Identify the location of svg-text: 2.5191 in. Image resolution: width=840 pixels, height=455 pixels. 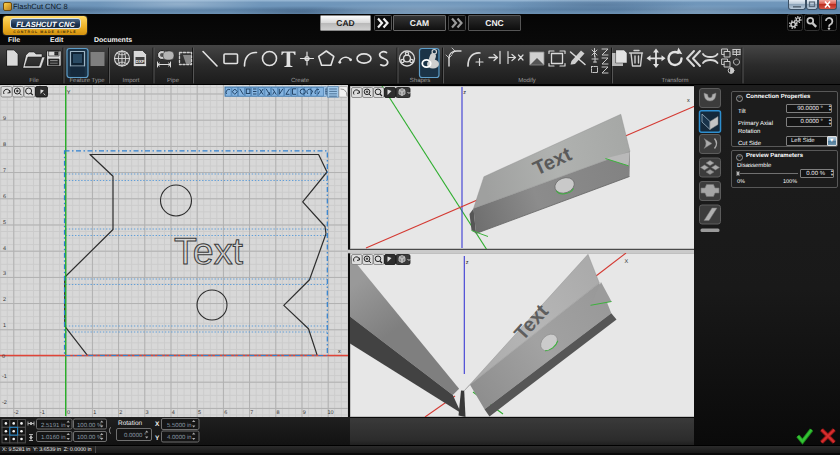
(54, 426).